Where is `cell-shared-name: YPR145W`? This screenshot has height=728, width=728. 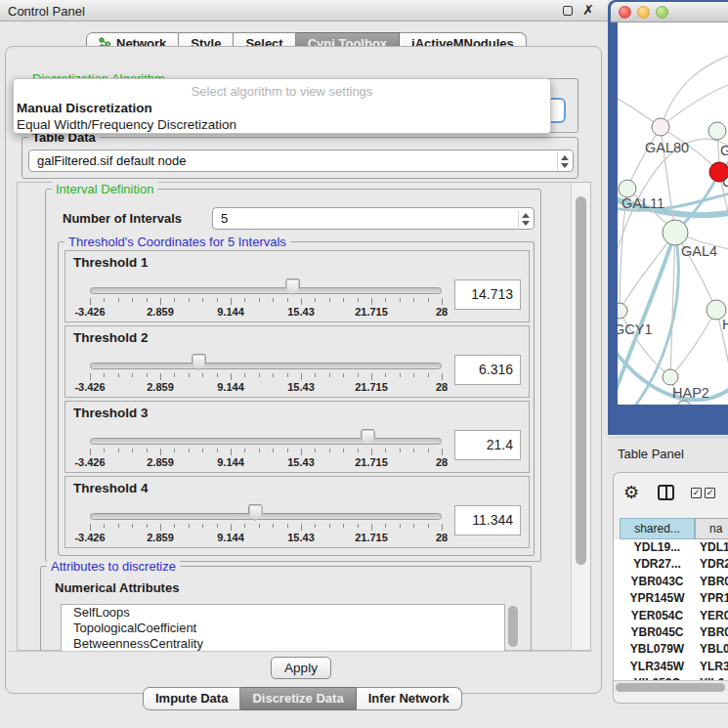 cell-shared-name: YPR145W is located at coordinates (657, 598).